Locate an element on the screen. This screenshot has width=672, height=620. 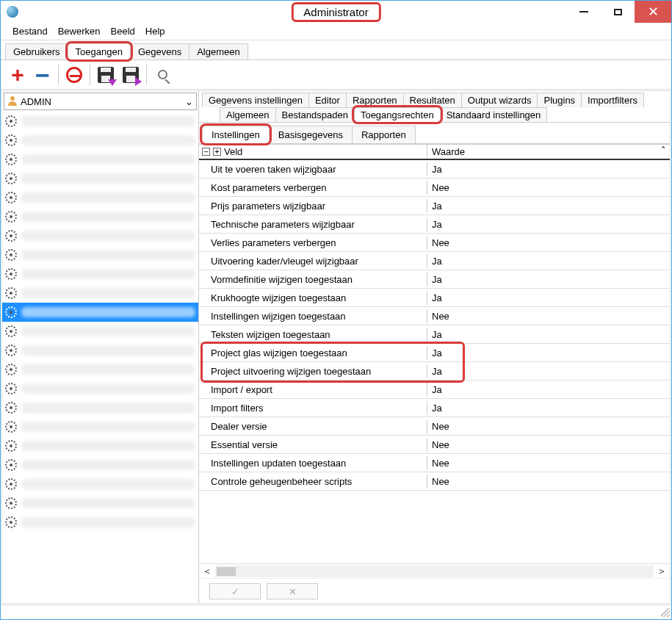
grid-row: Controle geheugenbeheer scriptsNee is located at coordinates (435, 482).